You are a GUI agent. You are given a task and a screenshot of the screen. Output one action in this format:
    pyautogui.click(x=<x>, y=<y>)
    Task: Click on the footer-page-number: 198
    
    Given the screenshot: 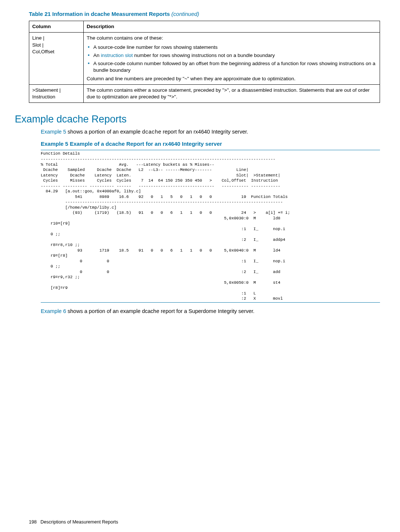 What is the action you would take?
    pyautogui.click(x=33, y=522)
    